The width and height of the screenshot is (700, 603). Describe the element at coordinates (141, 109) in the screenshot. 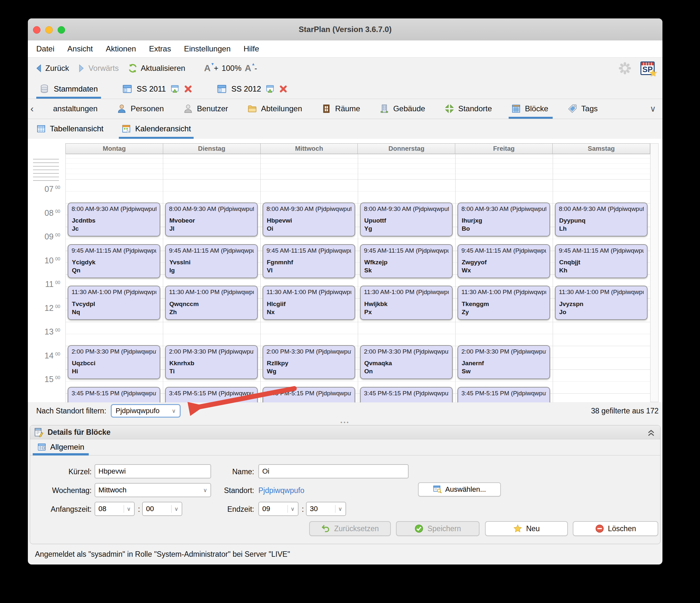

I see `entity-tab-personen: Personen` at that location.